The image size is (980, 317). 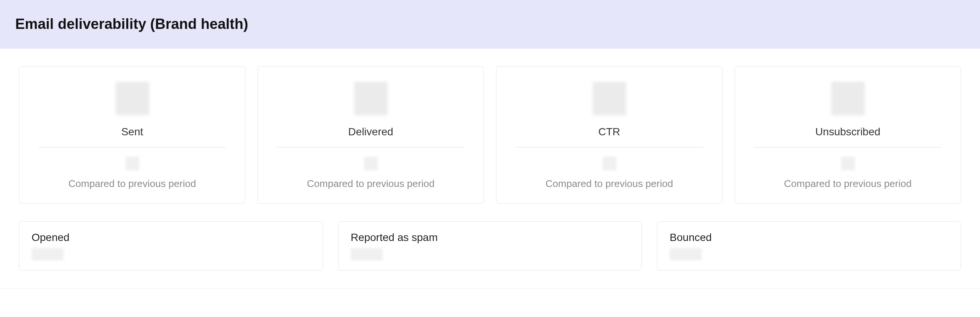 I want to click on section-title: Email deliverability (Brand health), so click(x=490, y=24).